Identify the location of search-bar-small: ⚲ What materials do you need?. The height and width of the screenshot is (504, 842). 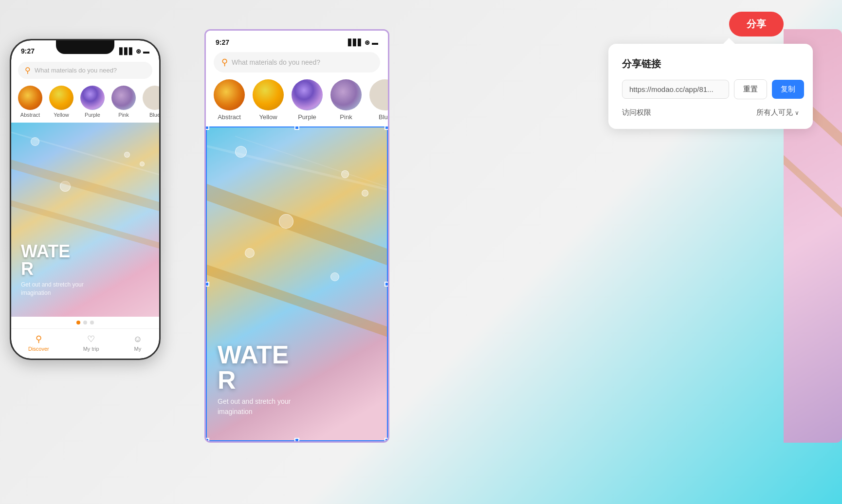
(85, 70).